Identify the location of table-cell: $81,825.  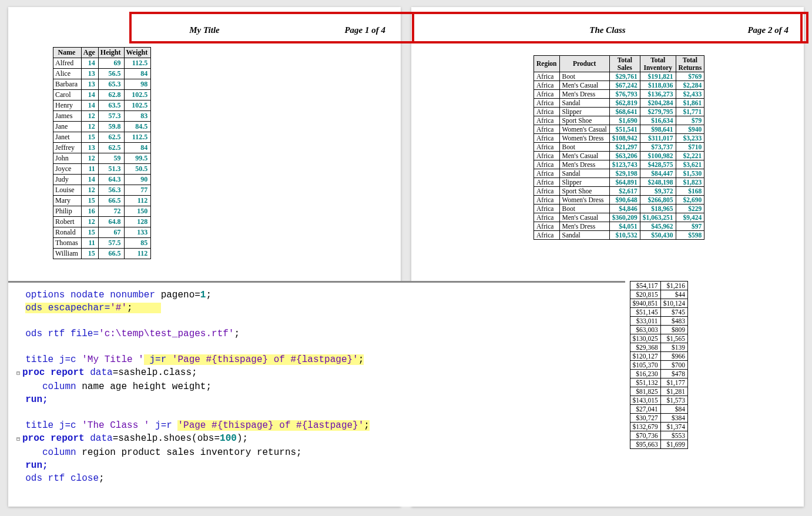
(645, 391).